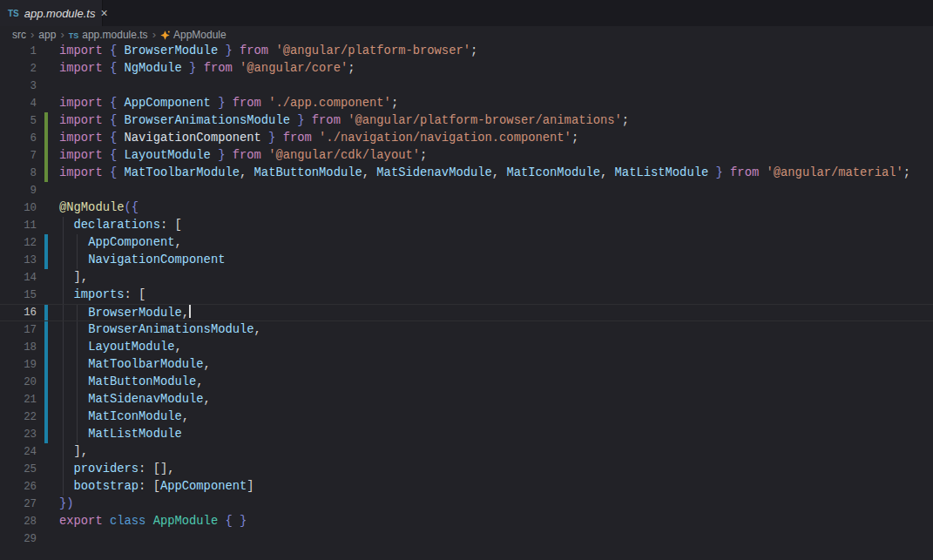 The height and width of the screenshot is (560, 933). What do you see at coordinates (207, 69) in the screenshot?
I see `code-text: import { NgModule } from '@angular/core'…` at bounding box center [207, 69].